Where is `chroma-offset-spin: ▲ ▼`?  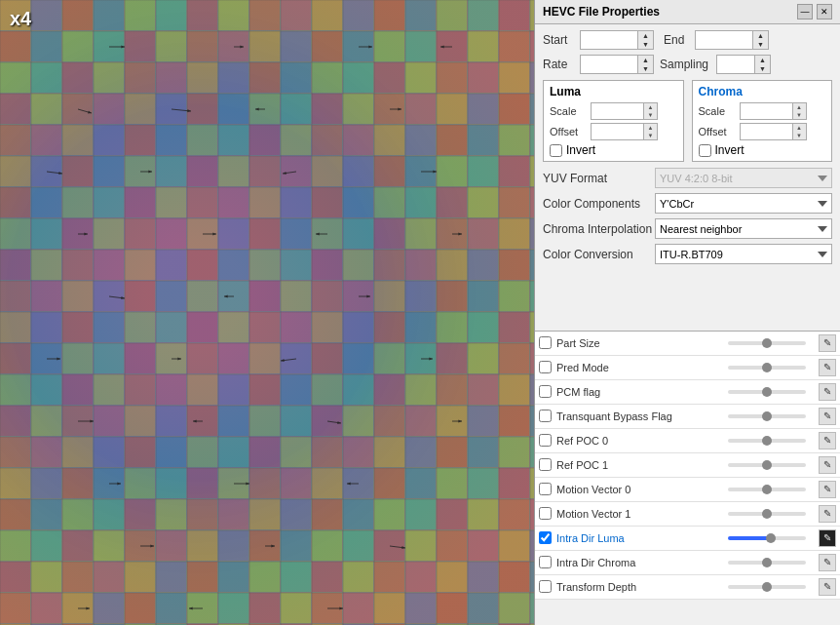 chroma-offset-spin: ▲ ▼ is located at coordinates (800, 132).